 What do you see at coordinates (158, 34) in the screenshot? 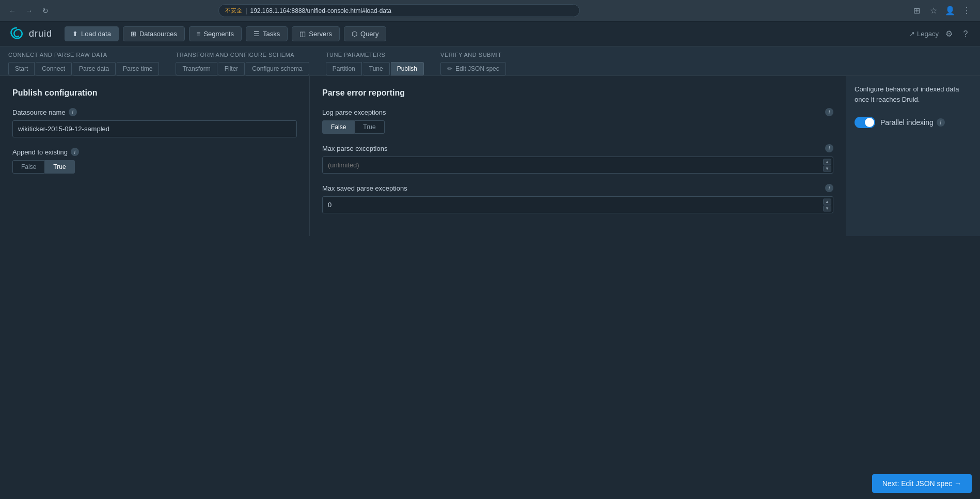
I see `datasources-label: Datasources` at bounding box center [158, 34].